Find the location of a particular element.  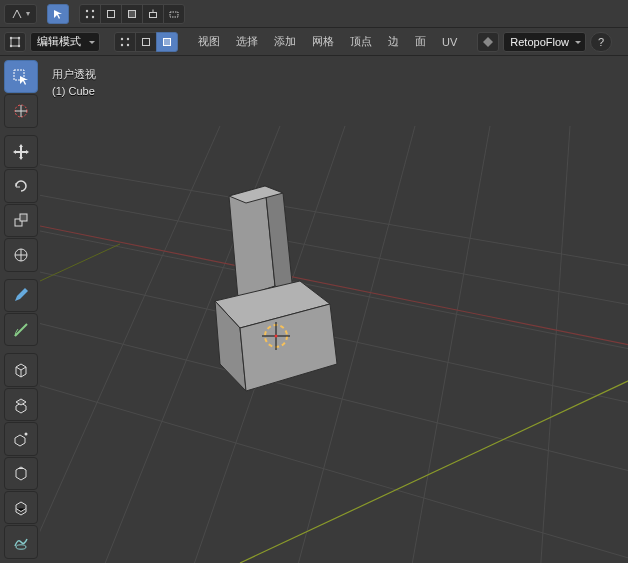

overlay-object: (1) Cube is located at coordinates (74, 92).